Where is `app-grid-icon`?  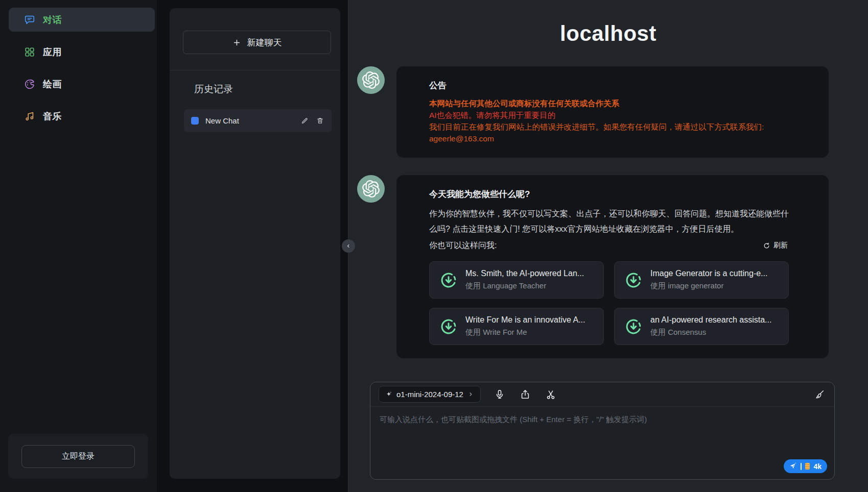
app-grid-icon is located at coordinates (30, 52).